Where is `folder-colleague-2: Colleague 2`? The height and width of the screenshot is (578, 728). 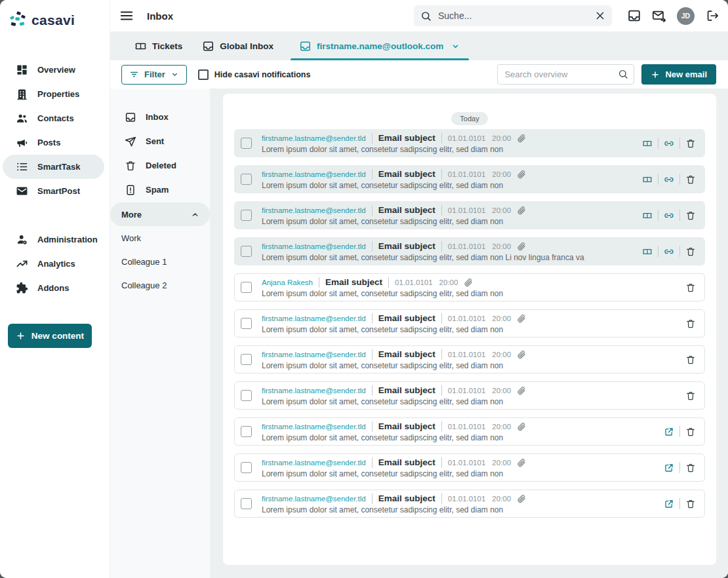 folder-colleague-2: Colleague 2 is located at coordinates (160, 285).